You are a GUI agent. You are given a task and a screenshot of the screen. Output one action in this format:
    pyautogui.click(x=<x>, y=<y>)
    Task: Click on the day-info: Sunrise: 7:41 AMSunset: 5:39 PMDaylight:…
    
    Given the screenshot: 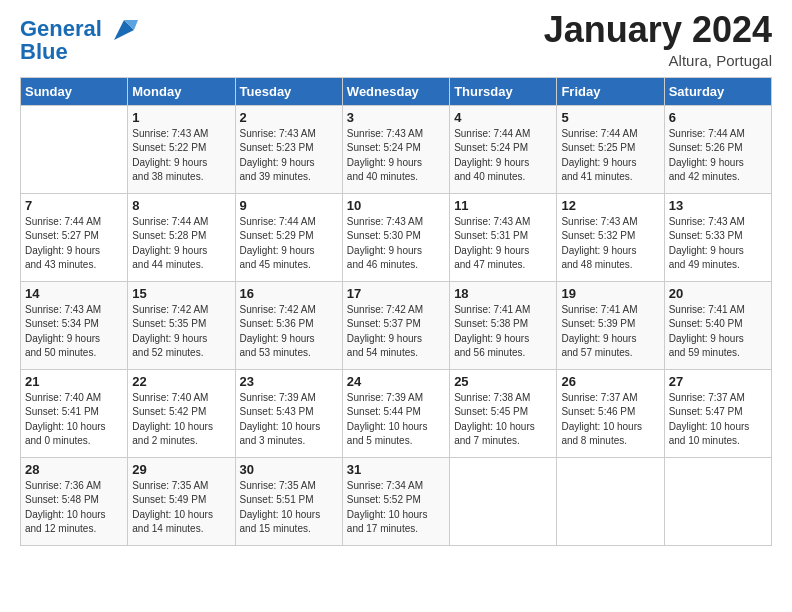 What is the action you would take?
    pyautogui.click(x=610, y=332)
    